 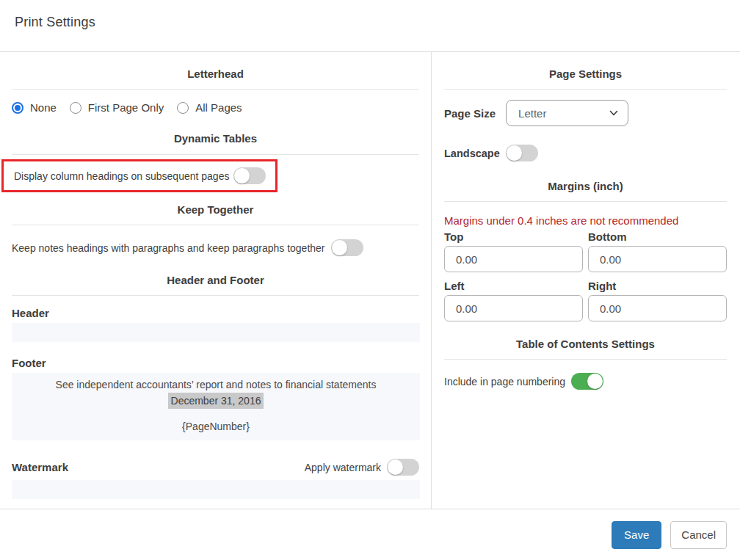 I want to click on page-settings-heading: Page Settings, so click(x=586, y=74).